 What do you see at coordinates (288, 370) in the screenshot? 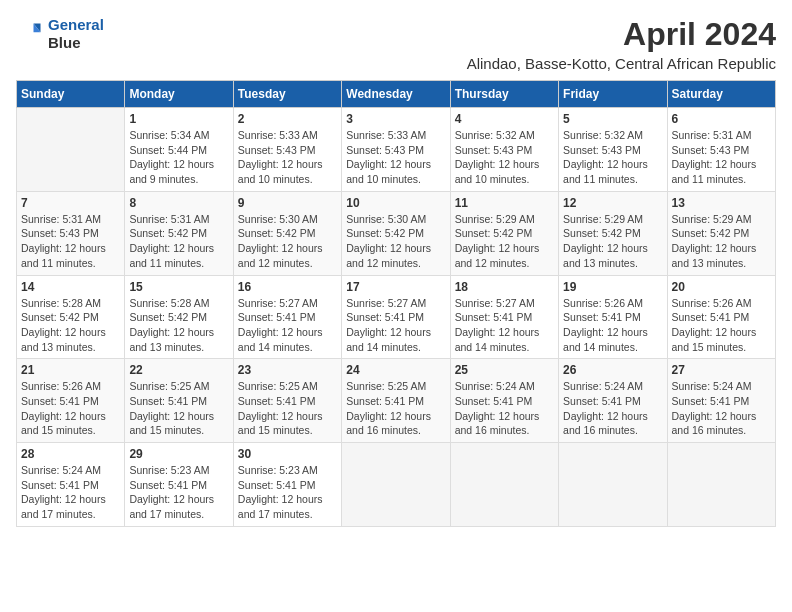
I see `day-number: 23` at bounding box center [288, 370].